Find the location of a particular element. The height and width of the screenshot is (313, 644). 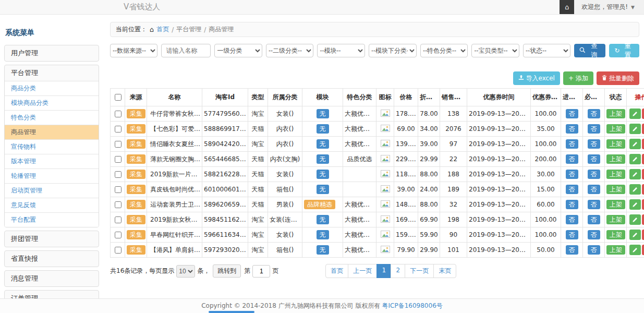

page-button-1: 上一页 is located at coordinates (362, 271).